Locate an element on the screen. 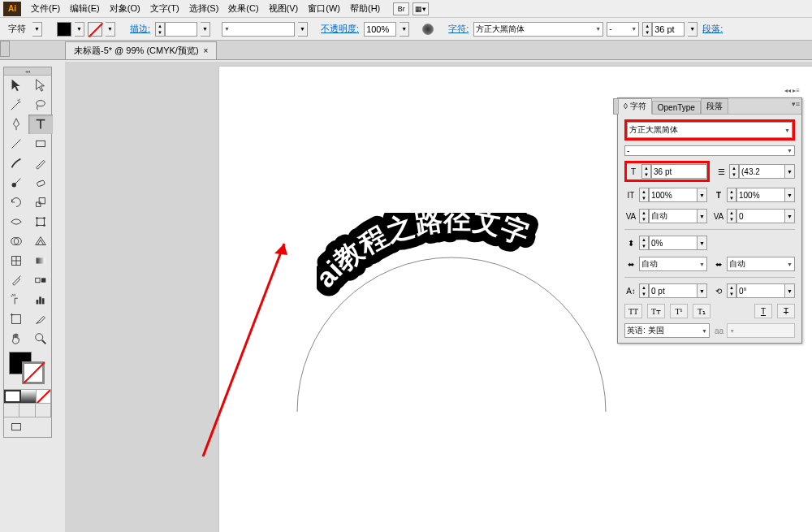  panel-hscale: T ▲▼ 100% ▼ is located at coordinates (754, 195).